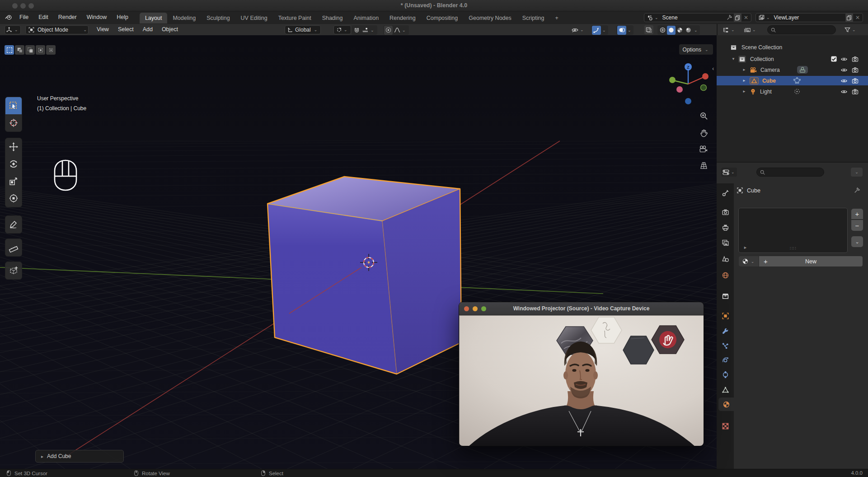 Image resolution: width=868 pixels, height=477 pixels. Describe the element at coordinates (857, 191) in the screenshot. I see `pin-icon` at that location.